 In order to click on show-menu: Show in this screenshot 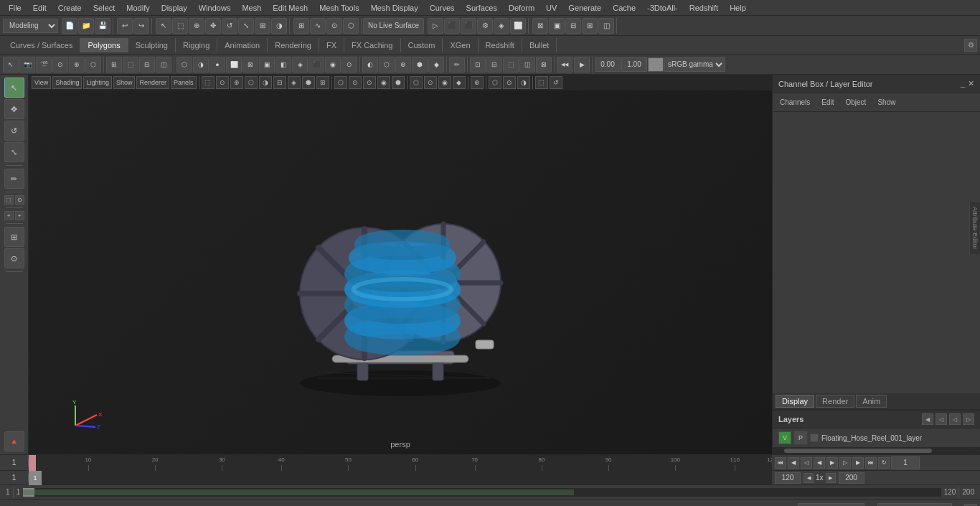, I will do `click(887, 102)`.